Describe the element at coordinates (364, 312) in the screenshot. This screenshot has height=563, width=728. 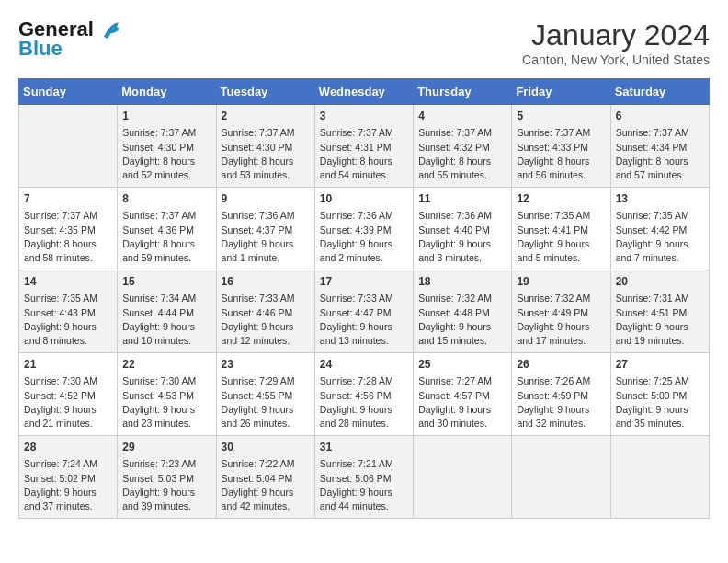
I see `calendar-week-row: 14Sunrise: 7:35 AM Sunset: 4:43 PM Dayli…` at that location.